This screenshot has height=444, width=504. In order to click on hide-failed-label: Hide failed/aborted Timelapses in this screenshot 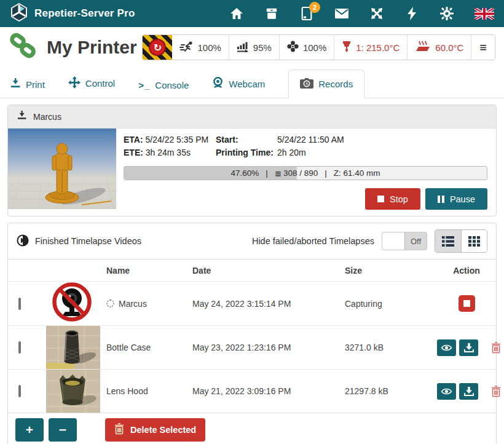, I will do `click(313, 241)`.